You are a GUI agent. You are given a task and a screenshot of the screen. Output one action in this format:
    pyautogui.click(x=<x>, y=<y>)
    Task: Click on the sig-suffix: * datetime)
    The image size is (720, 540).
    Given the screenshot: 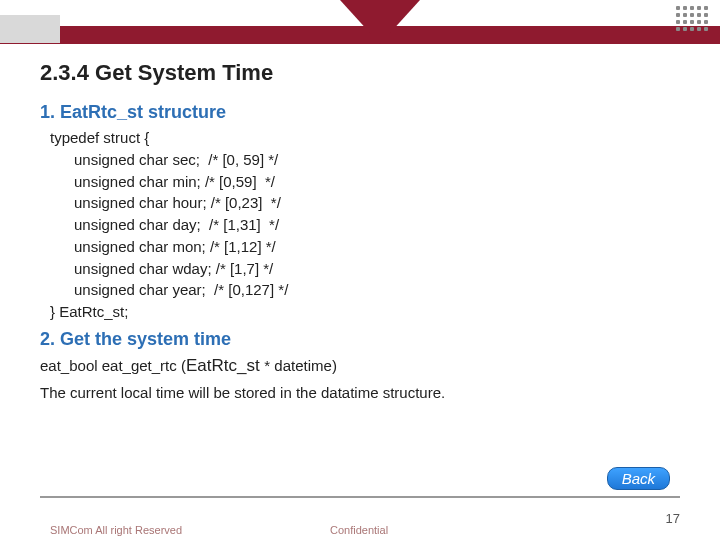 What is the action you would take?
    pyautogui.click(x=300, y=366)
    